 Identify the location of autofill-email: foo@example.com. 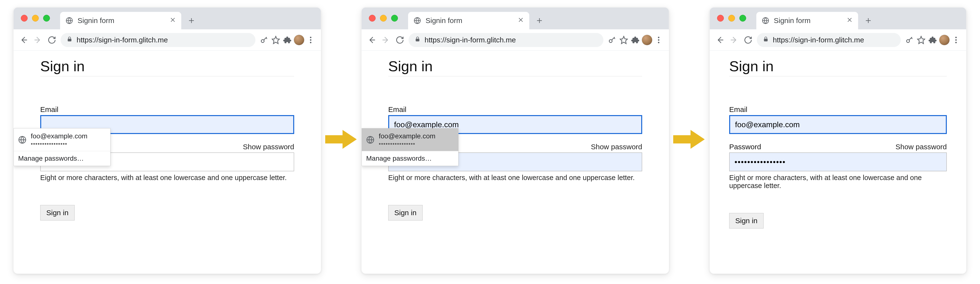
(407, 136).